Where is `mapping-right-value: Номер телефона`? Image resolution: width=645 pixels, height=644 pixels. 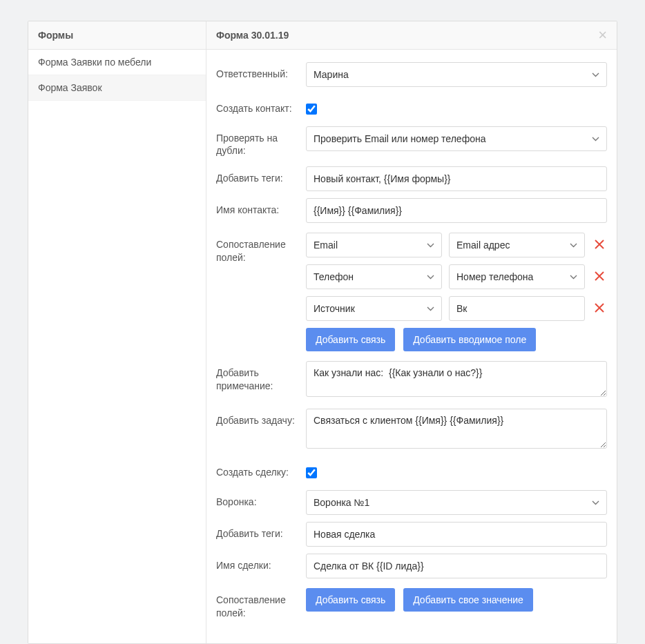 mapping-right-value: Номер телефона is located at coordinates (494, 277).